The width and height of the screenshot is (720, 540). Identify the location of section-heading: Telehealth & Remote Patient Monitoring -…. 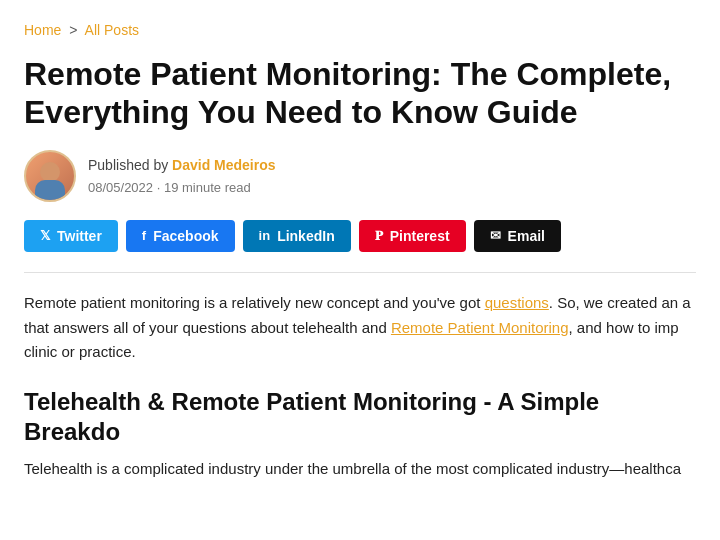
(360, 417).